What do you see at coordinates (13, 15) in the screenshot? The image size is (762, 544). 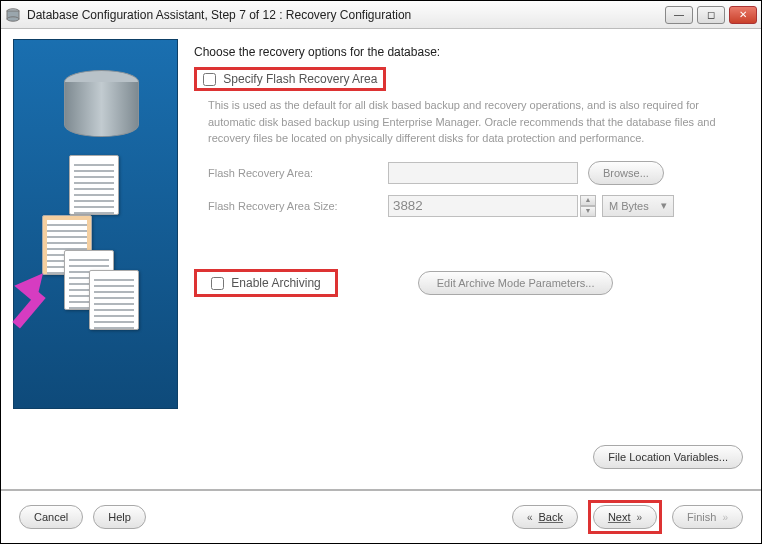 I see `app-icon` at bounding box center [13, 15].